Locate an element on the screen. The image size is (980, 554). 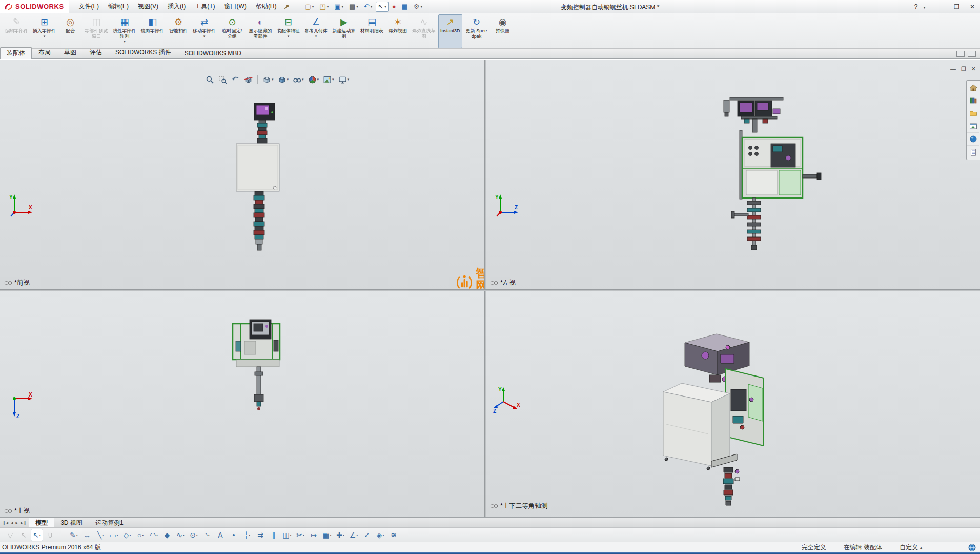
command-tab: SOLIDWORKS 插件 is located at coordinates (144, 52).